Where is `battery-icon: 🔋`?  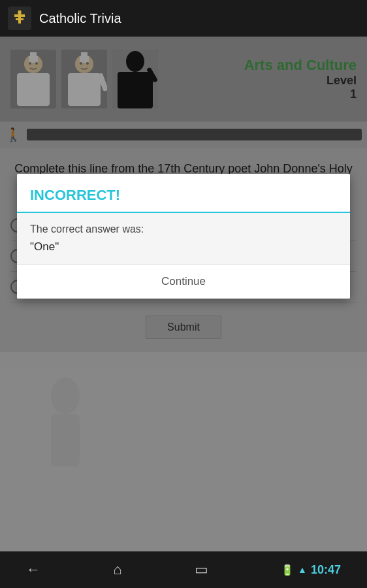 battery-icon: 🔋 is located at coordinates (287, 570).